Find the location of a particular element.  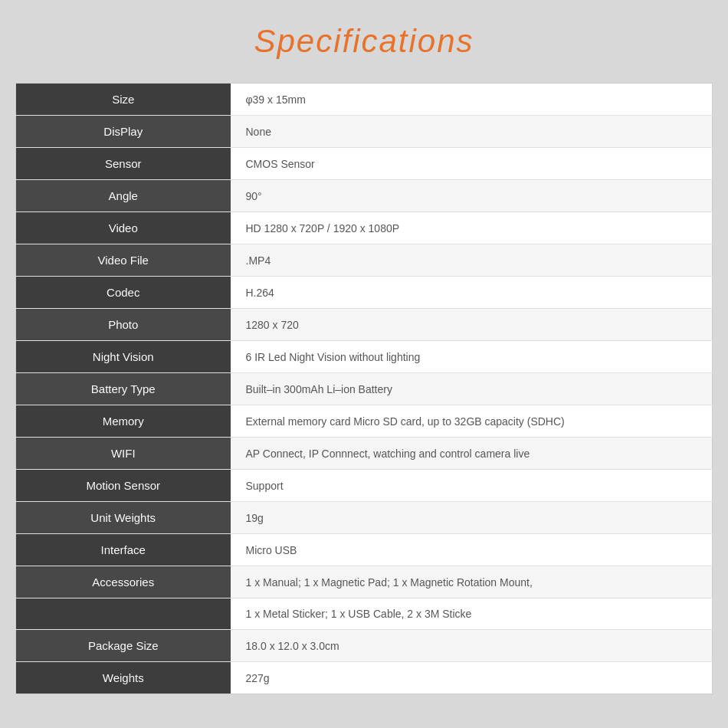

spec-value: CMOS Sensor is located at coordinates (472, 164).